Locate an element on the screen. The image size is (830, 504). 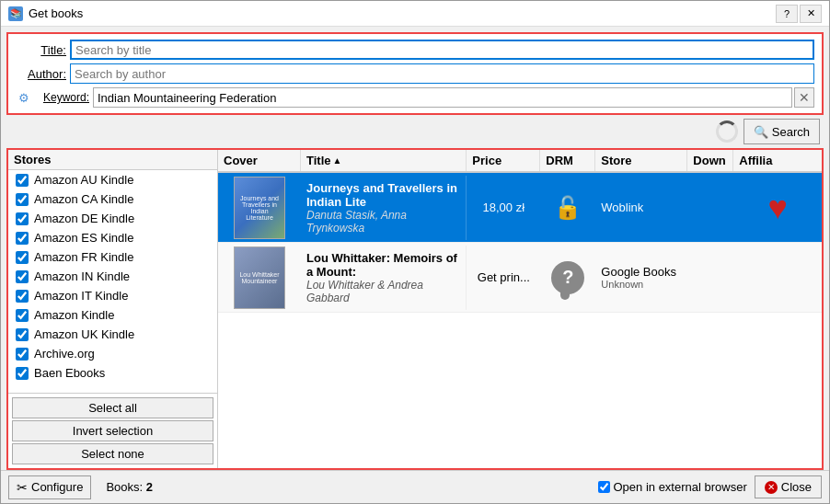
store-item-amazon-uk: Amazon UK Kindle is located at coordinates (112, 335).